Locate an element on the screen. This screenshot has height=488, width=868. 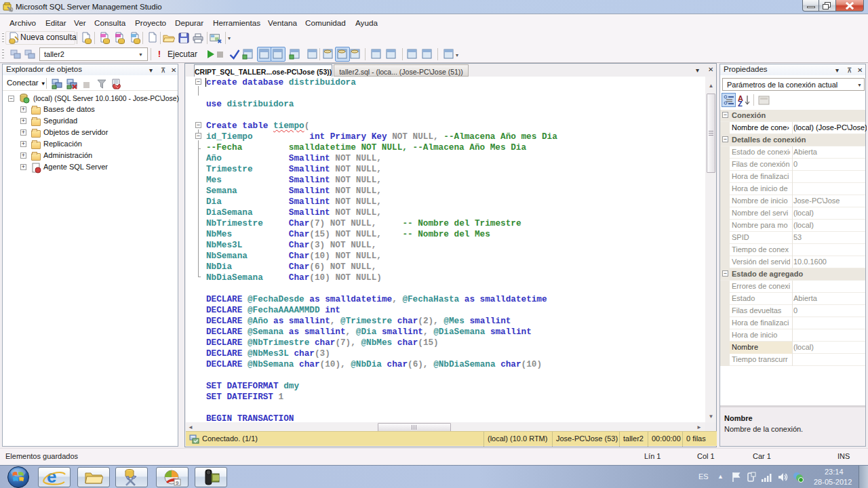
svg-text: 9 is located at coordinates (178, 483).